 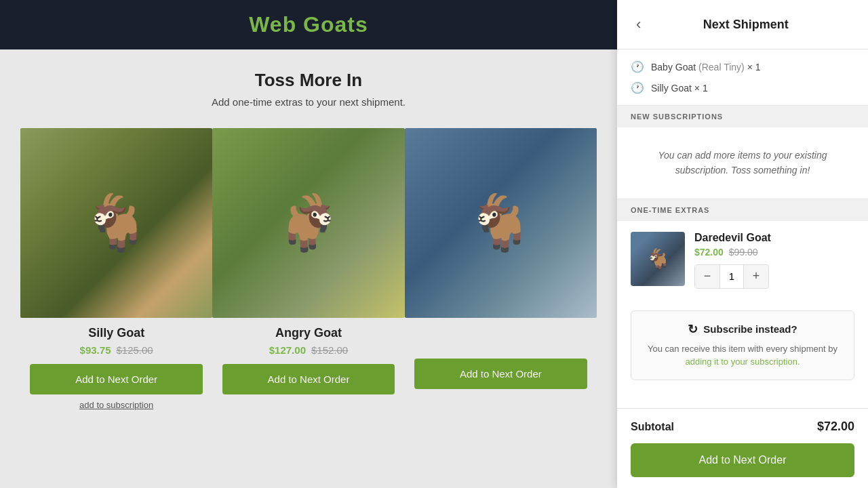 I want to click on product-card-third: Add to Next Order, so click(x=500, y=269).